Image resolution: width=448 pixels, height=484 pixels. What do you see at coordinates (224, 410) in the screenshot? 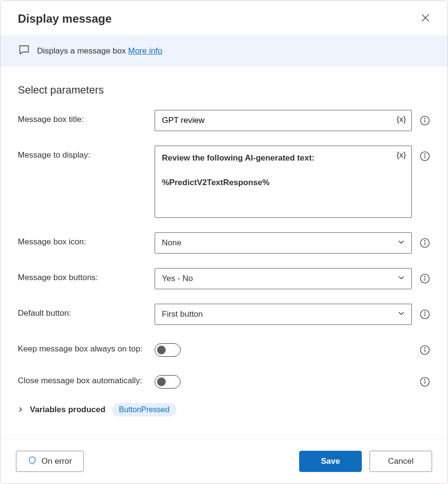
I see `variables-produced-row: Variables produced ButtonPressed` at bounding box center [224, 410].